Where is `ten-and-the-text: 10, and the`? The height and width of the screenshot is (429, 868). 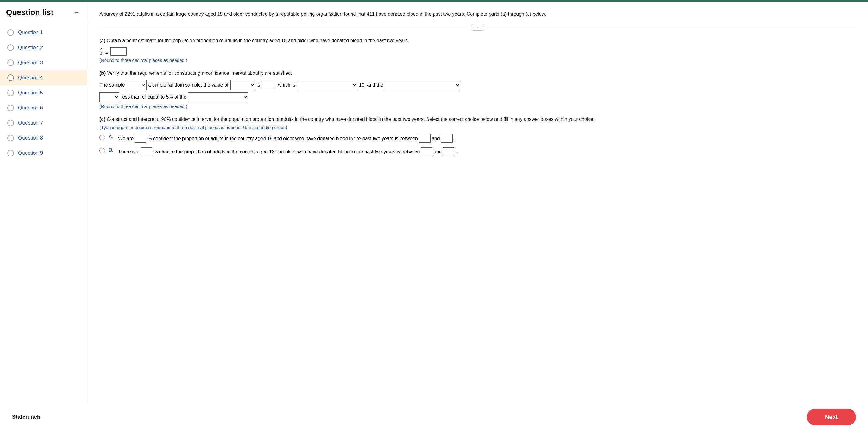
ten-and-the-text: 10, and the is located at coordinates (371, 85).